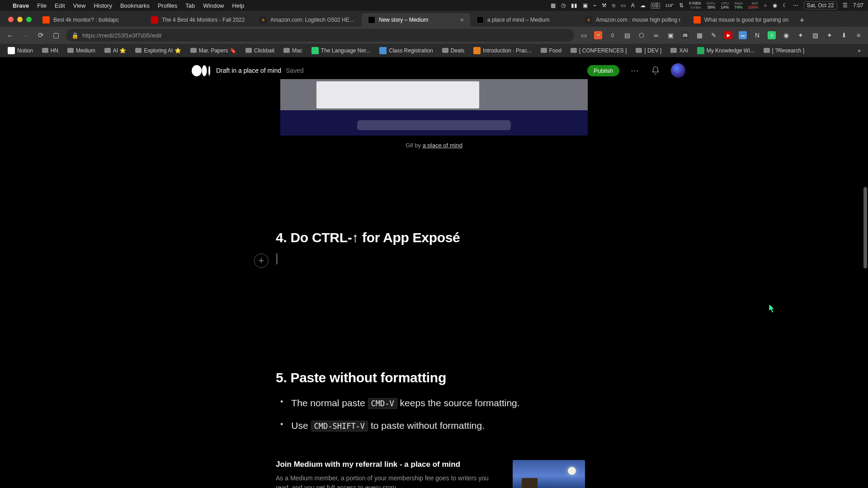 This screenshot has height=488, width=868. Describe the element at coordinates (728, 35) in the screenshot. I see `extension-icon: ▶` at that location.